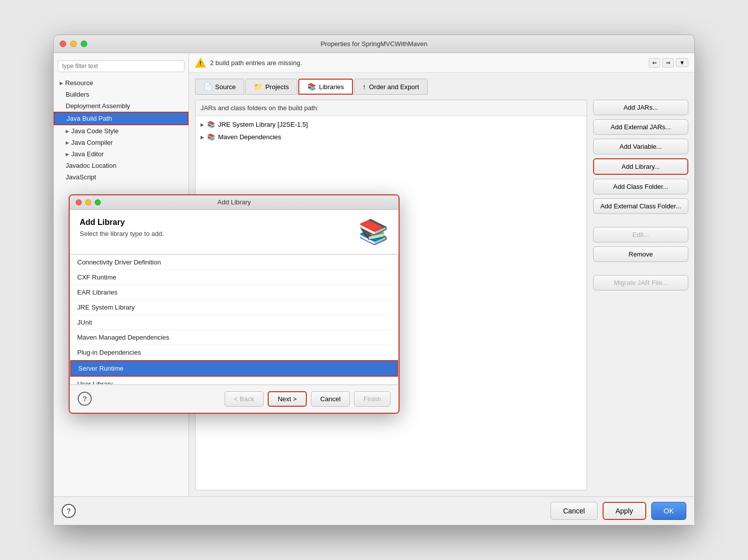 The width and height of the screenshot is (748, 560). Describe the element at coordinates (391, 108) in the screenshot. I see `jars-label: JARs and class folders on the build path…` at that location.